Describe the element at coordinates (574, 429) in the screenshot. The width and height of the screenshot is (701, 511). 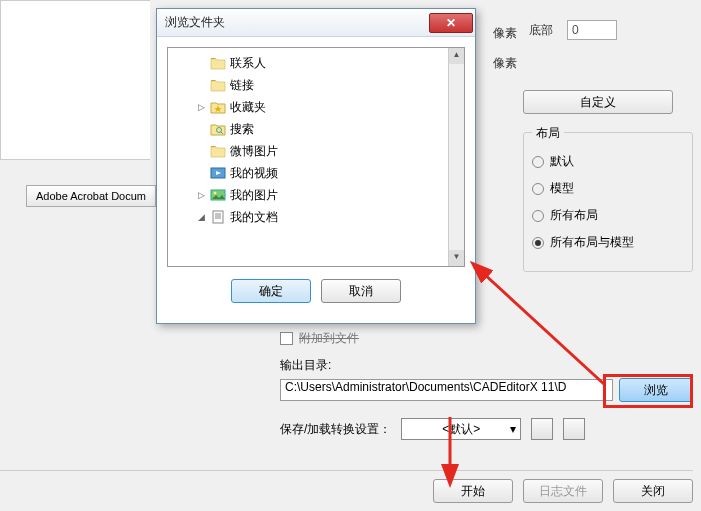
I see `preset-remove-button` at that location.